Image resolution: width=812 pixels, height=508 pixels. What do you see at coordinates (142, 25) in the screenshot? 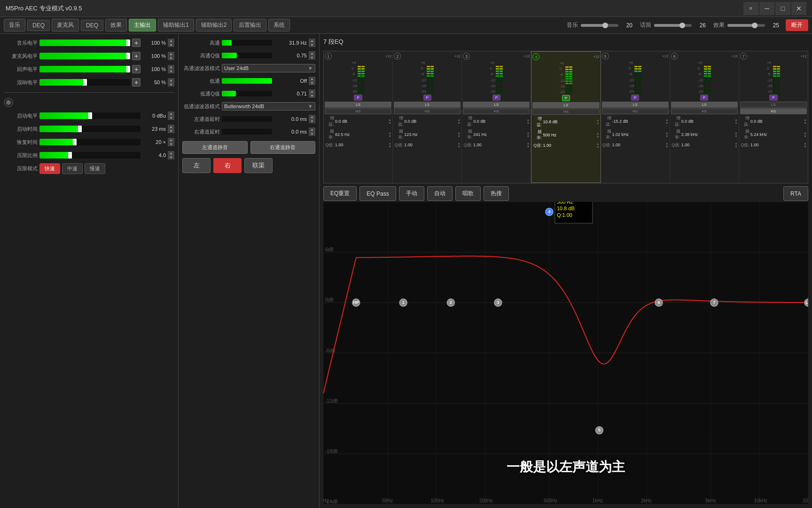
I see `tab-main-out: 主输出` at bounding box center [142, 25].